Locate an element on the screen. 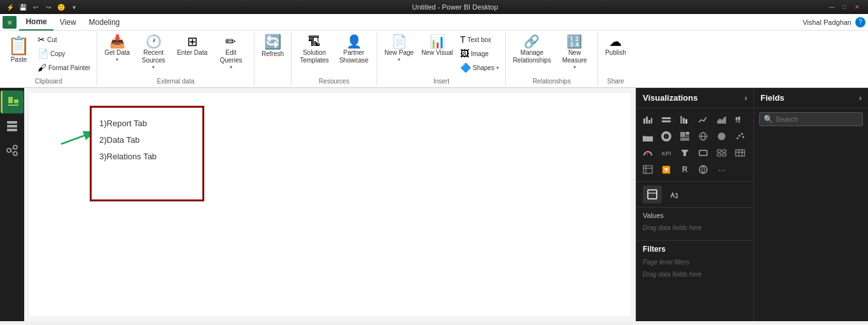 This screenshot has height=325, width=868. menubar: ≡ Home View Modeling Vishal Padghan ? is located at coordinates (434, 22).